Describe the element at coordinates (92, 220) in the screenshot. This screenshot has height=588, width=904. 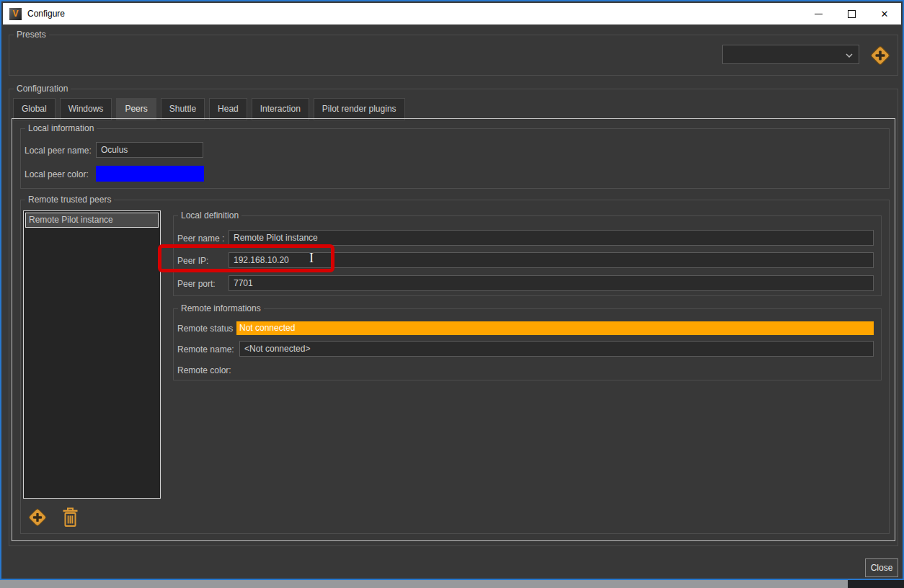
I see `list-item-remote-pilot-instance: Remote Pilot instance` at that location.